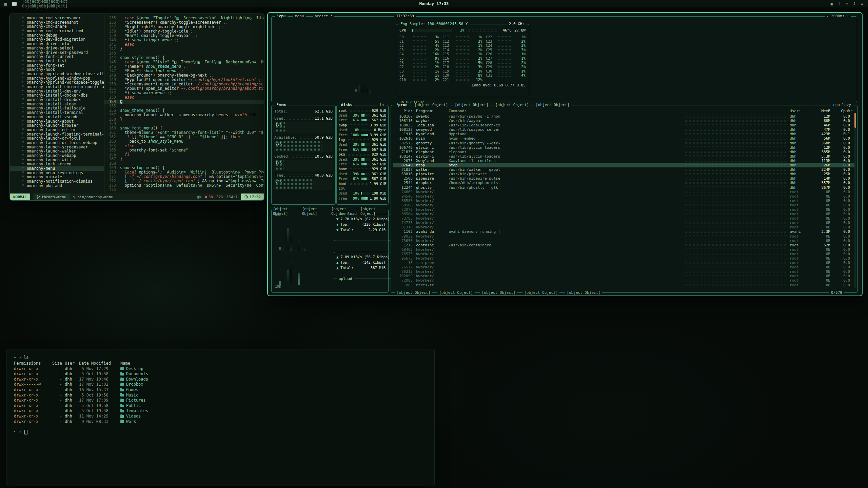 This screenshot has height=488, width=868. Describe the element at coordinates (184, 54) in the screenshot. I see `code-line: 143` at that location.